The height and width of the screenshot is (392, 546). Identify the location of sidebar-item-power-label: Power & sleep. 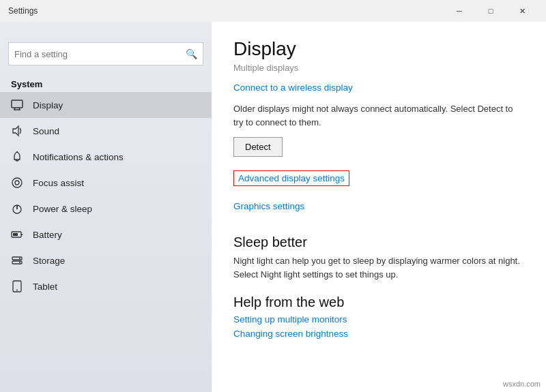
(63, 209).